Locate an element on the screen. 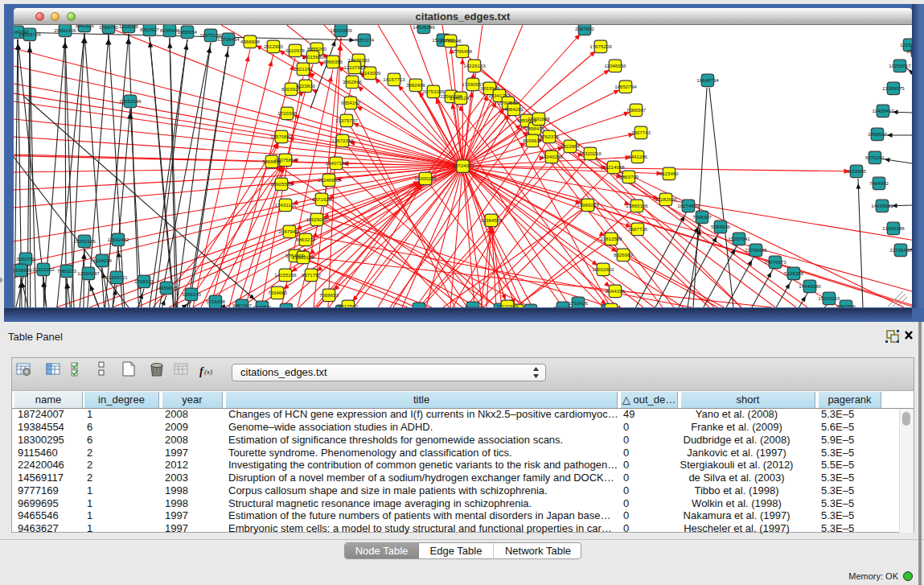  svg-text: 18300295 is located at coordinates (425, 179).